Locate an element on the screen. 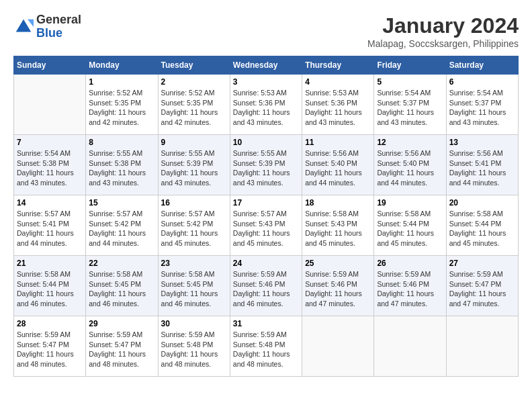  day-number: 24 is located at coordinates (266, 263).